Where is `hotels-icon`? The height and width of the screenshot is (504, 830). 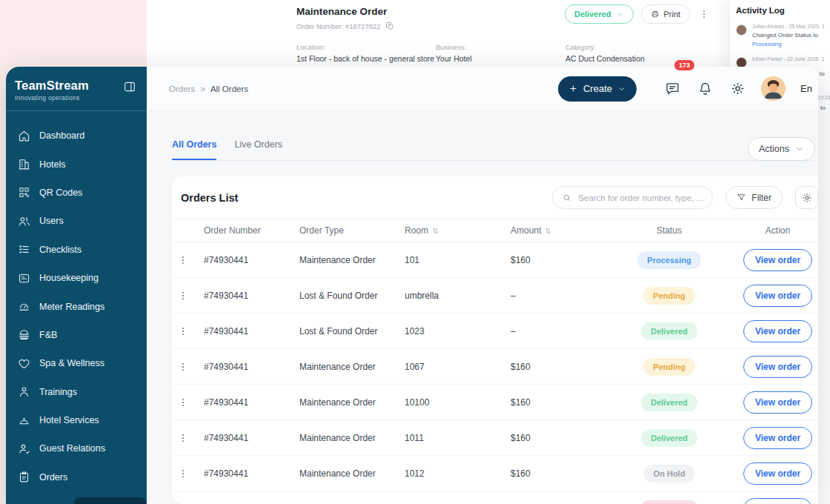 hotels-icon is located at coordinates (24, 165).